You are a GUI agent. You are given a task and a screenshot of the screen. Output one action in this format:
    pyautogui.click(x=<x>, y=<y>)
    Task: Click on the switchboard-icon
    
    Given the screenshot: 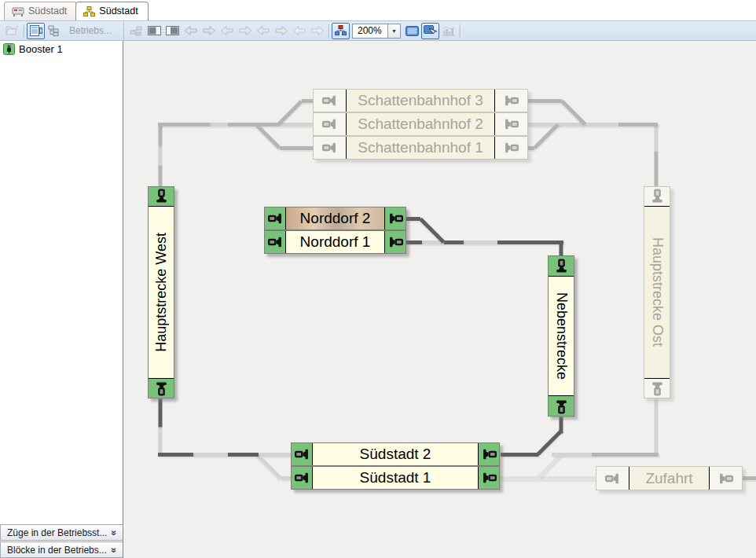 What is the action you would take?
    pyautogui.click(x=18, y=11)
    